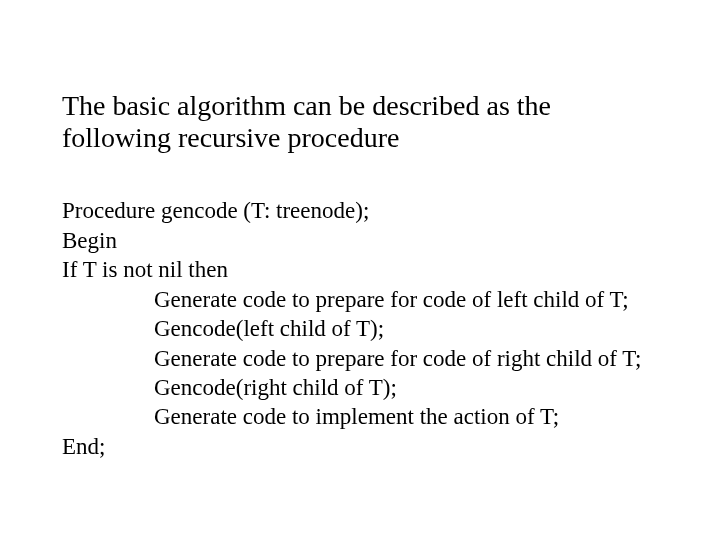 This screenshot has width=720, height=540. What do you see at coordinates (361, 358) in the screenshot?
I see `code-line: Generate code to prepare for code of rig…` at bounding box center [361, 358].